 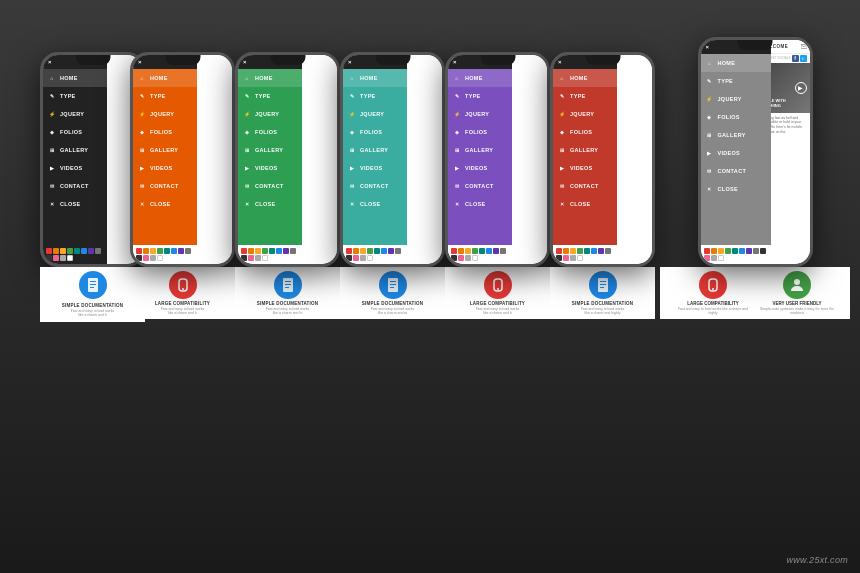 I want to click on menu-close-2: ×, so click(x=140, y=62).